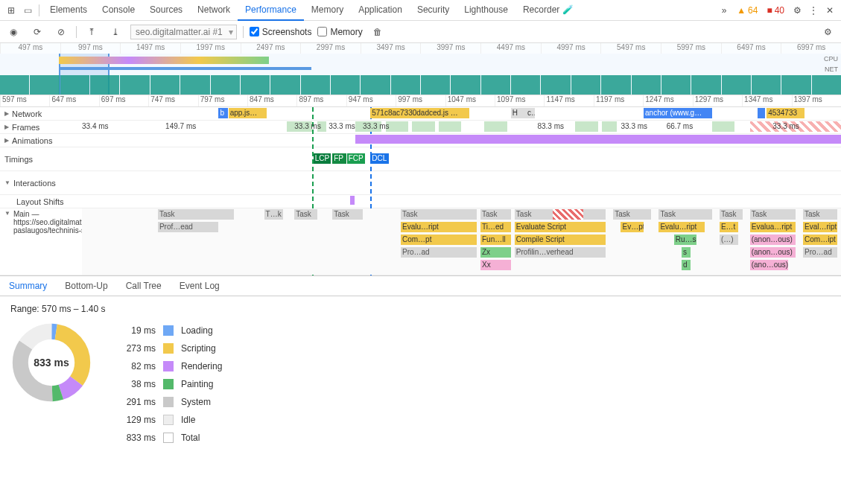 The image size is (841, 504). Describe the element at coordinates (420, 141) in the screenshot. I see `animations-track: ▶Animations` at that location.